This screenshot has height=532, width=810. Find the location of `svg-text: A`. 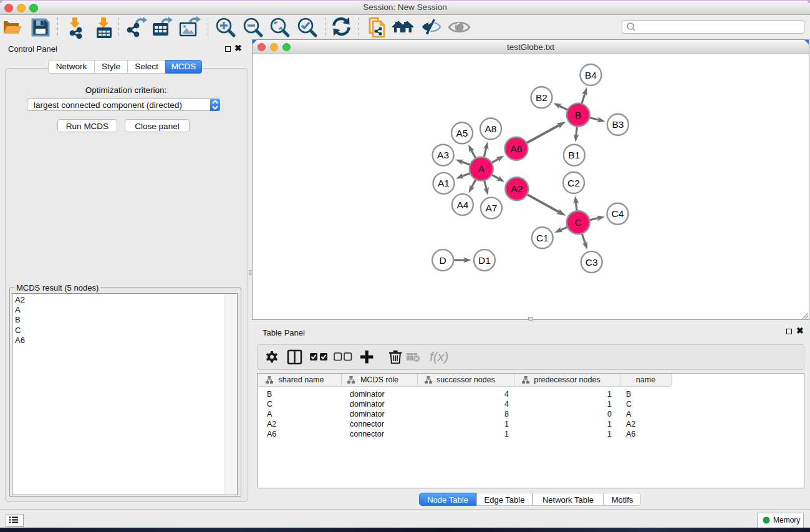

svg-text: A is located at coordinates (481, 168).